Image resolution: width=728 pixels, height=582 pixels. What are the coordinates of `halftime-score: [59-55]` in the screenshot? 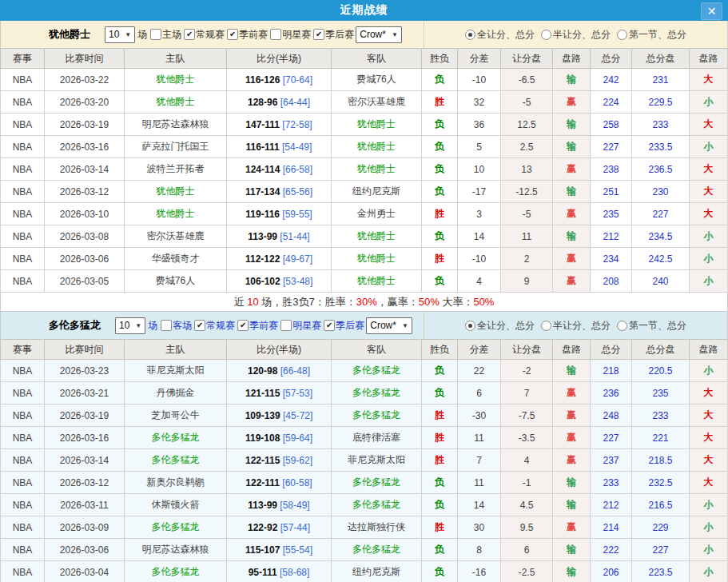 It's located at (296, 214).